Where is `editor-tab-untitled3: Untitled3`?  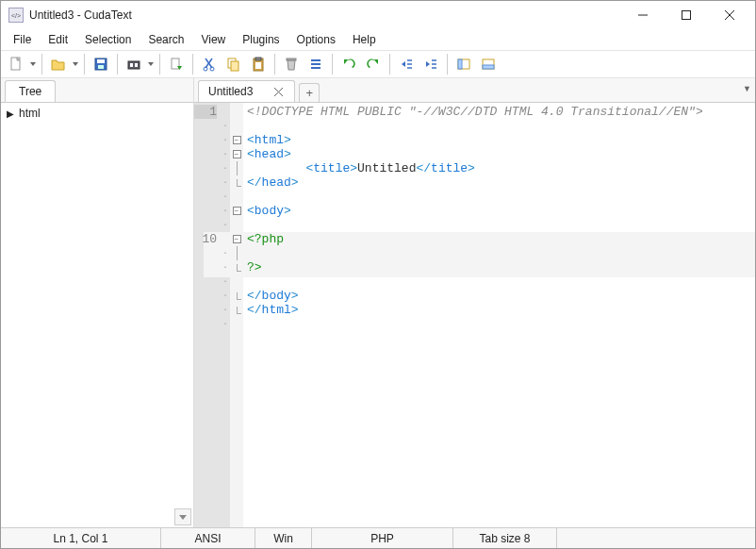
editor-tab-untitled3: Untitled3 is located at coordinates (247, 91).